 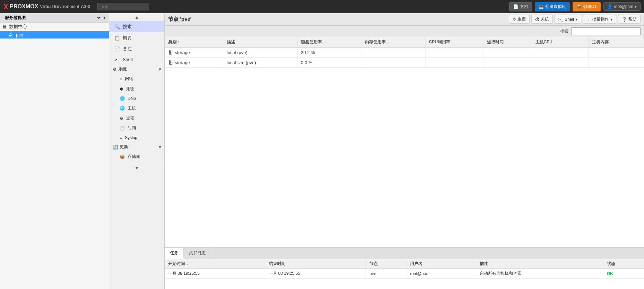 I want to click on cell-status: OK, so click(x=624, y=274).